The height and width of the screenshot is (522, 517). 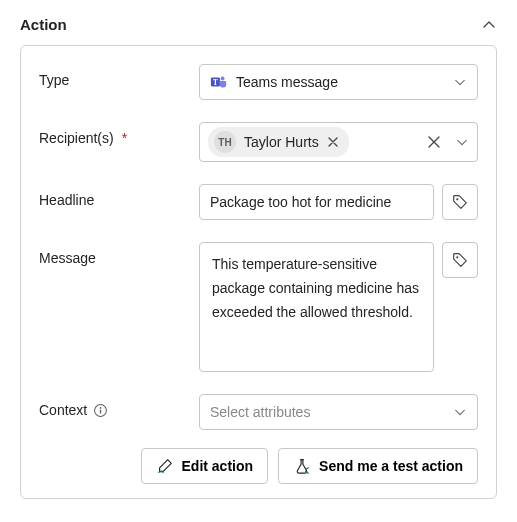 I want to click on headline-value: Package too hot for medicine, so click(x=300, y=202).